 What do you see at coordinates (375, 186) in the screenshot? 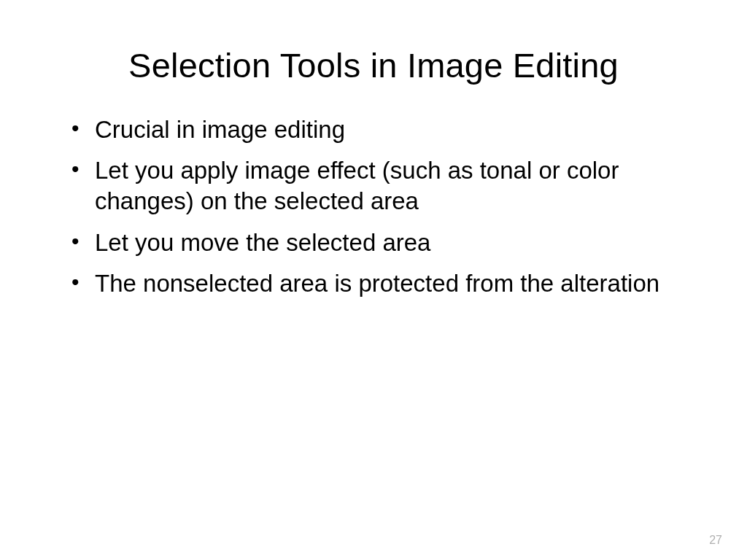
I see `bullet-item: Let you apply image effect (such as tona…` at bounding box center [375, 186].